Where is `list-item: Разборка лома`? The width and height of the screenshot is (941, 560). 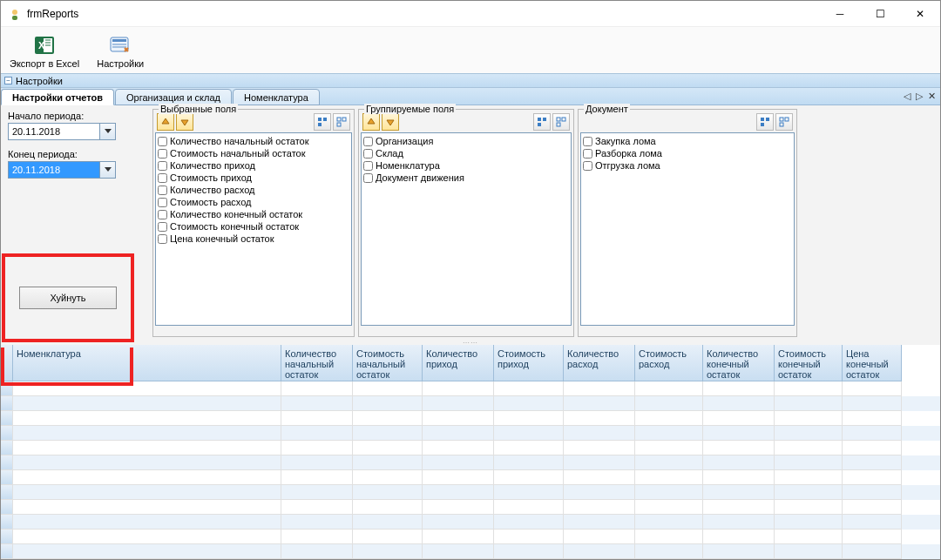
list-item: Разборка лома is located at coordinates (687, 153).